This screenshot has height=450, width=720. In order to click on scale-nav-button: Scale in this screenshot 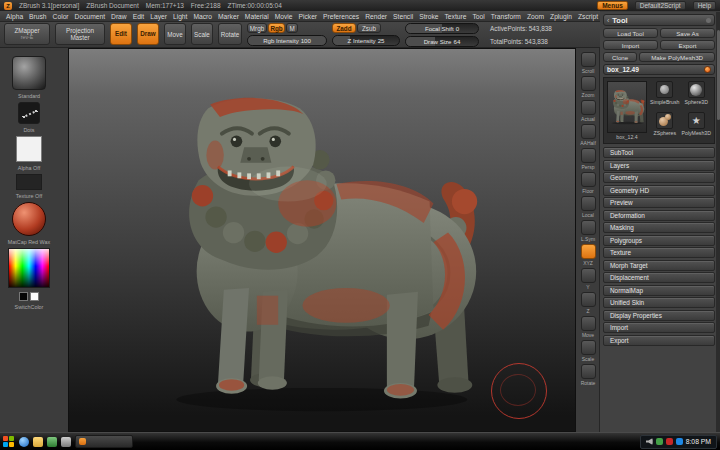, I will do `click(588, 351)`.